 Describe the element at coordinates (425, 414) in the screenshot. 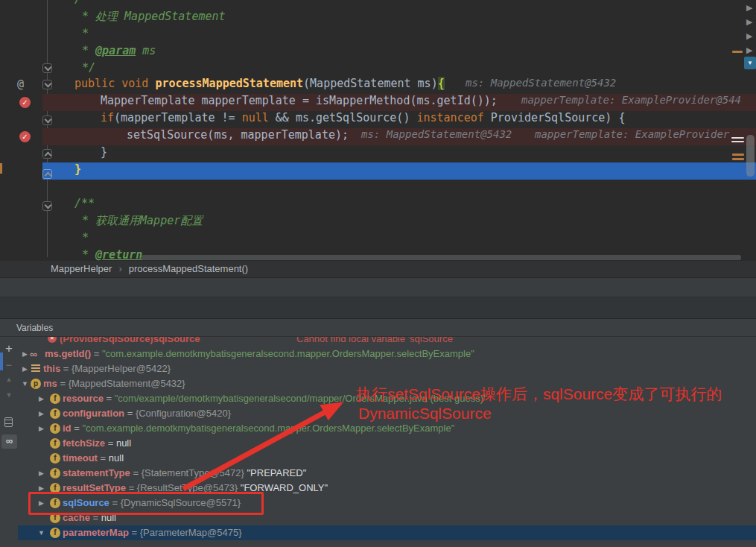

I see `annotation-text-line2: DynamicSqlSource` at that location.